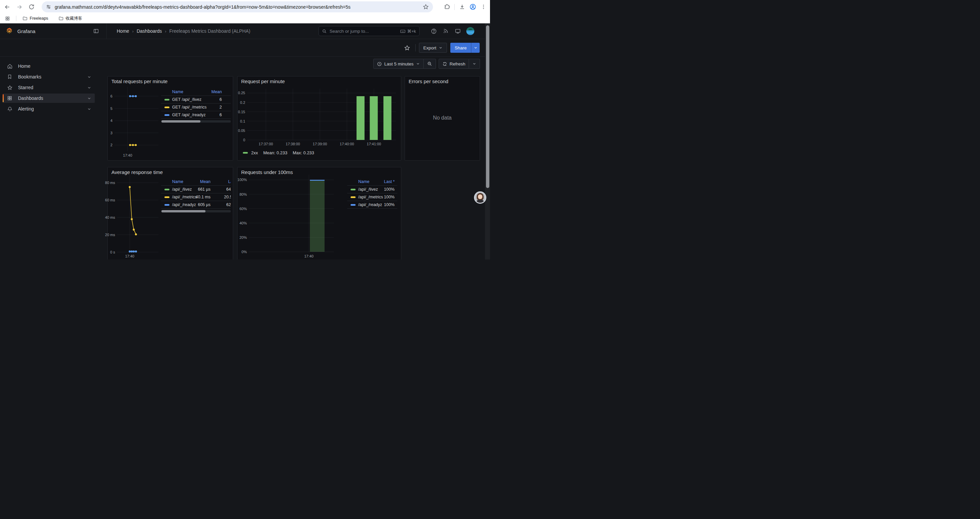  Describe the element at coordinates (433, 48) in the screenshot. I see `export-button: Export` at that location.